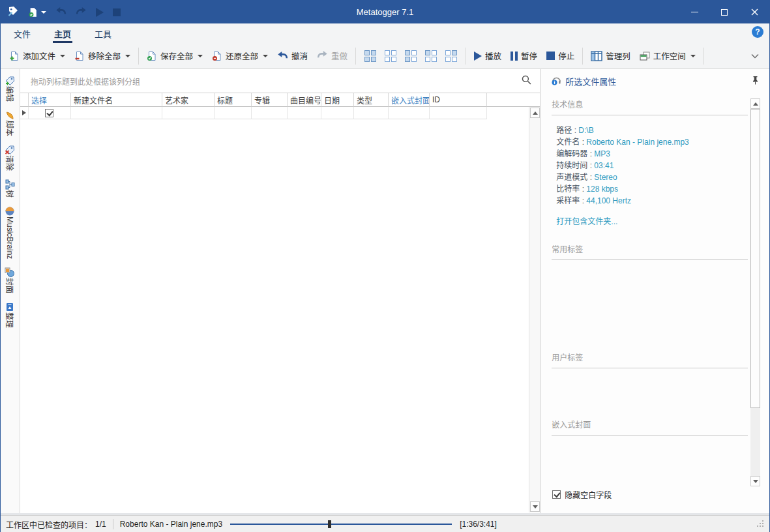  What do you see at coordinates (535, 507) in the screenshot?
I see `scroll-down-button` at bounding box center [535, 507].